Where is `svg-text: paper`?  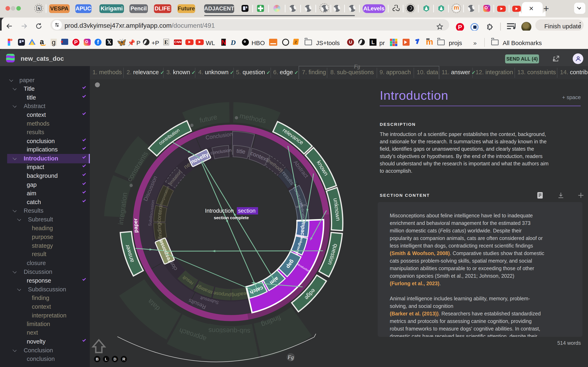 svg-text: paper is located at coordinates (136, 225).